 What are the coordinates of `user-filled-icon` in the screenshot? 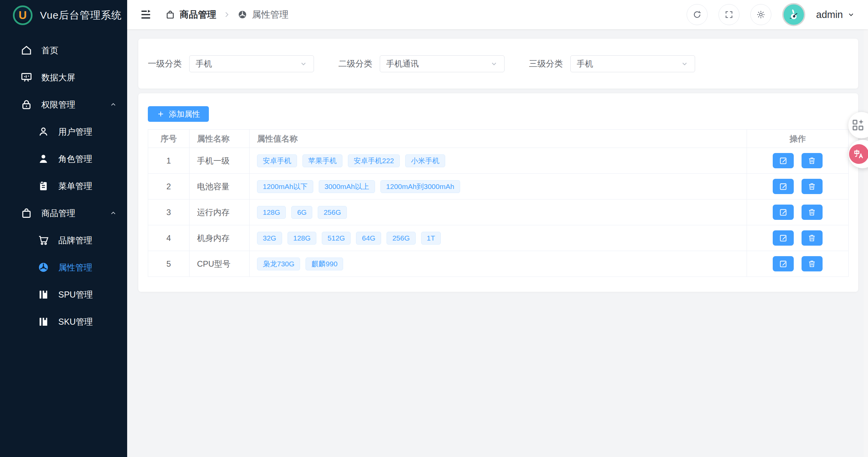 It's located at (43, 159).